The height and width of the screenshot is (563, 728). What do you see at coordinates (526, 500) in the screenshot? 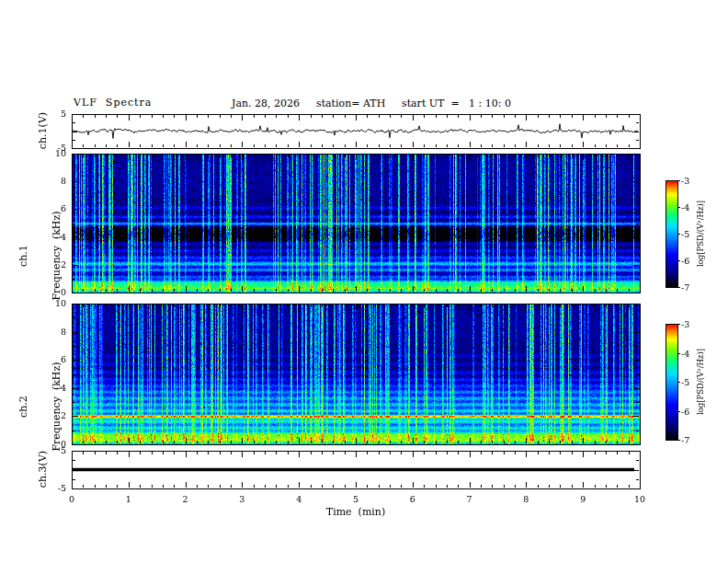
I see `x-tick-label: 8` at bounding box center [526, 500].